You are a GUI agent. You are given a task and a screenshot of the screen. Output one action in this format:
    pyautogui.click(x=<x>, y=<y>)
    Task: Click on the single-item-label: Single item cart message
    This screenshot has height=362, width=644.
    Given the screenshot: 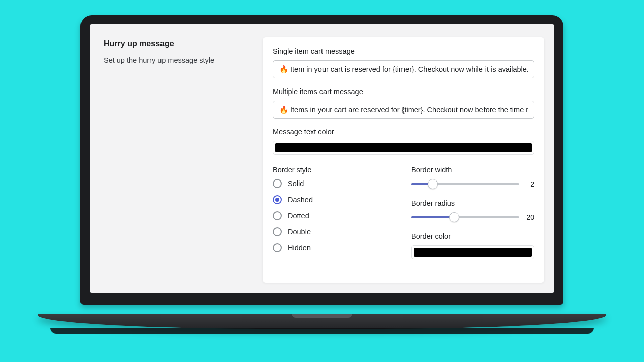 What is the action you would take?
    pyautogui.click(x=404, y=51)
    